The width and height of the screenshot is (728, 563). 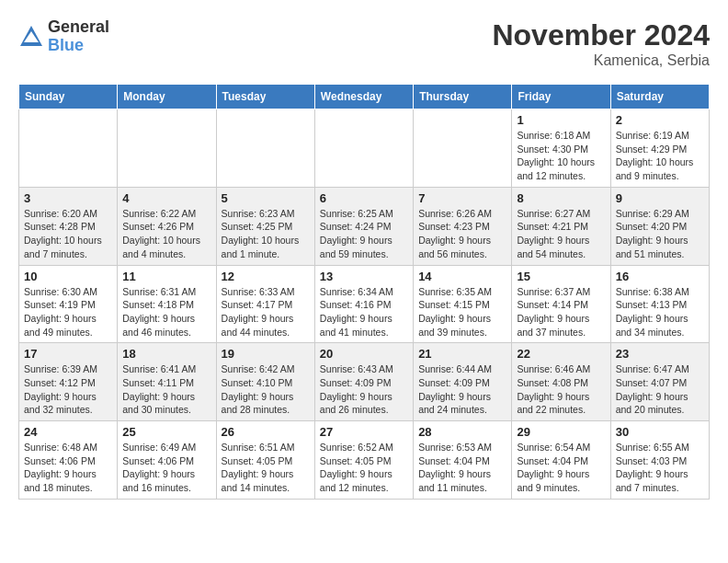 I want to click on day-number: 29, so click(x=561, y=432).